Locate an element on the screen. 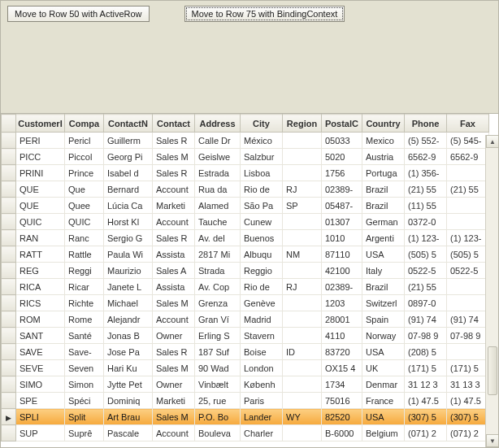  table-row: PICCPiccolGeorg PiSales MGeislweSalzbur5… is located at coordinates (245, 157).